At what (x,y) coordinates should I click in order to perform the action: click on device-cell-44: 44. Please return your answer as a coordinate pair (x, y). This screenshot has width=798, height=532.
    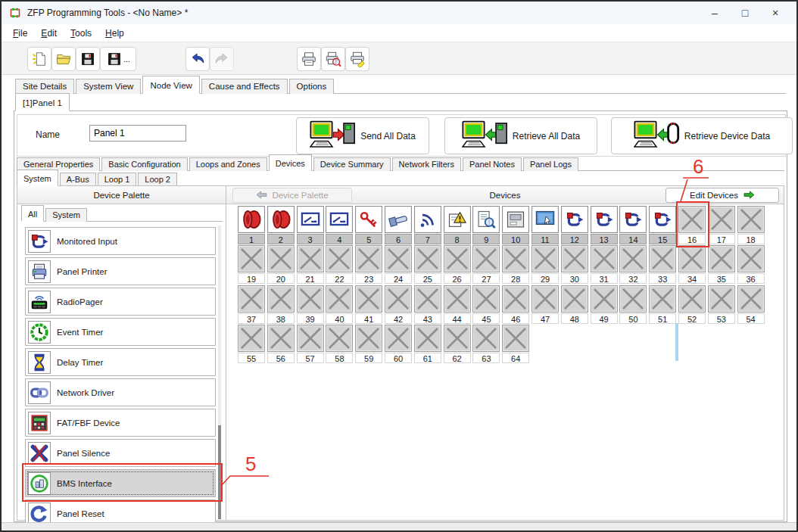
    Looking at the image, I should click on (457, 304).